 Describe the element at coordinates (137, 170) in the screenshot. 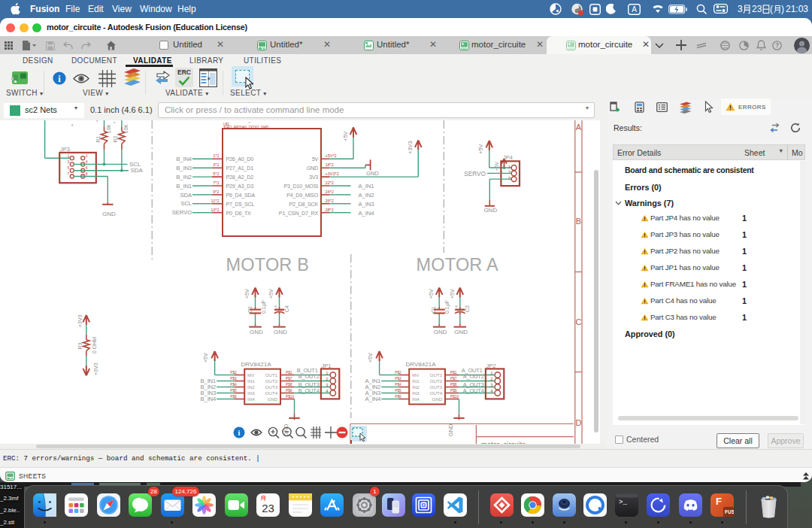

I see `svg-text: SDA` at that location.